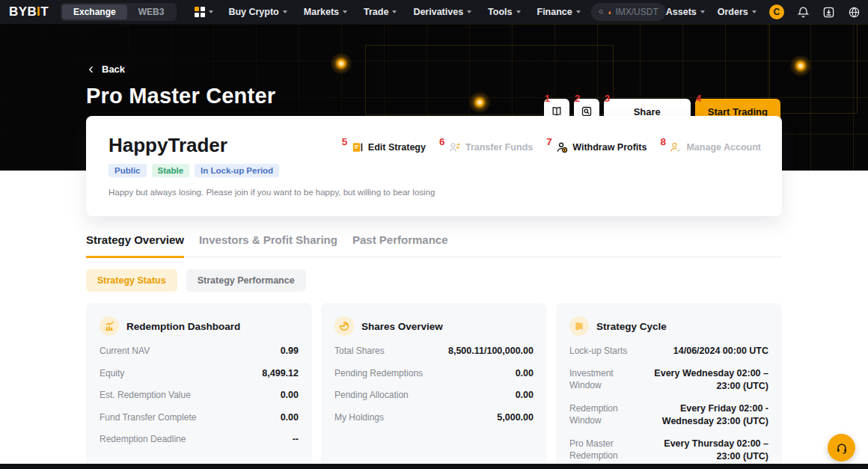 The width and height of the screenshot is (868, 469). I want to click on withdraw-profits-button: 7 Withdraw Profits, so click(599, 147).